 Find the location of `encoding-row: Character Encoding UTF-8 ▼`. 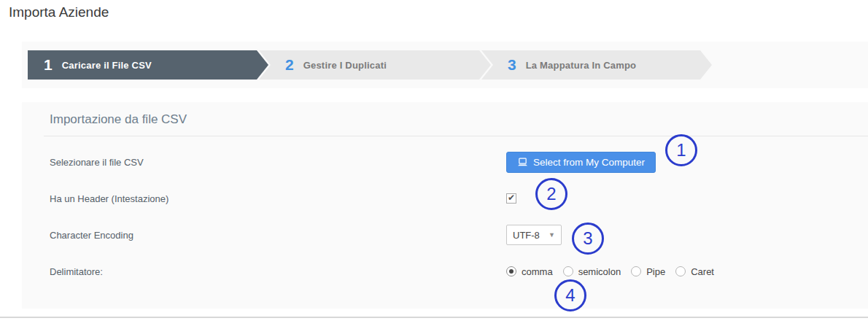

encoding-row: Character Encoding UTF-8 ▼ is located at coordinates (445, 235).